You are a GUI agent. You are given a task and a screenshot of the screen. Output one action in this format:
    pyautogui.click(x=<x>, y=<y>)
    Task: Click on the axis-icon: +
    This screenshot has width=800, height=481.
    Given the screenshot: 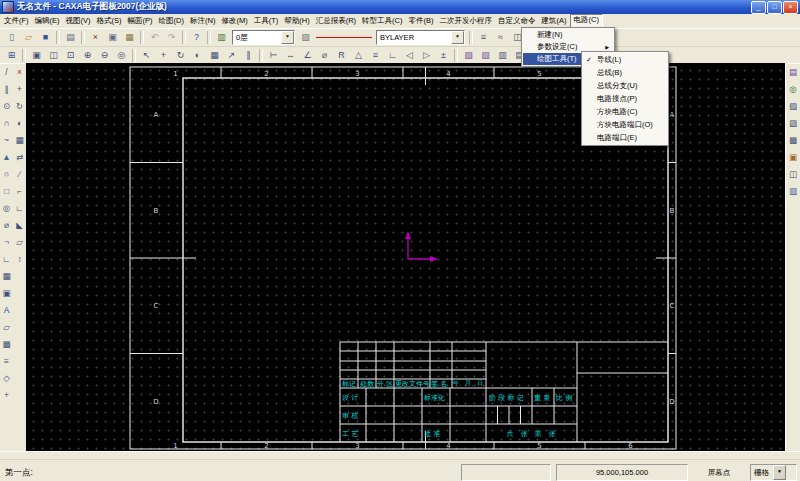 What is the action you would take?
    pyautogui.click(x=7, y=396)
    